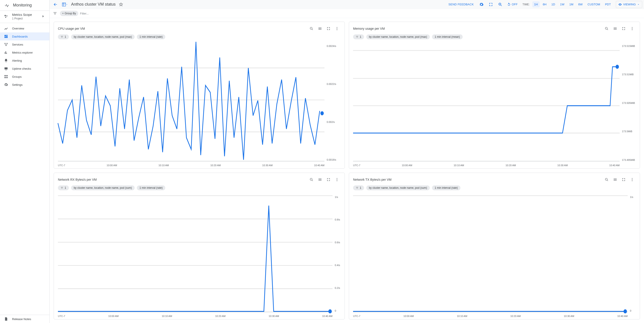  Describe the element at coordinates (18, 28) in the screenshot. I see `nav-label: Overview` at that location.